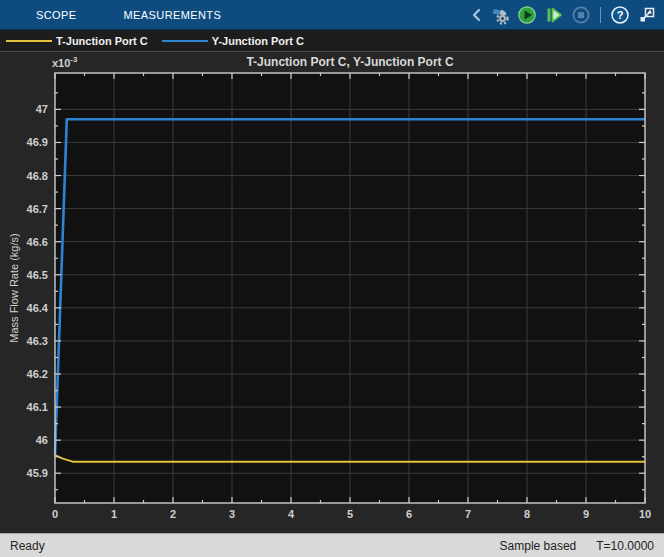  I want to click on svg-text: 7, so click(468, 514).